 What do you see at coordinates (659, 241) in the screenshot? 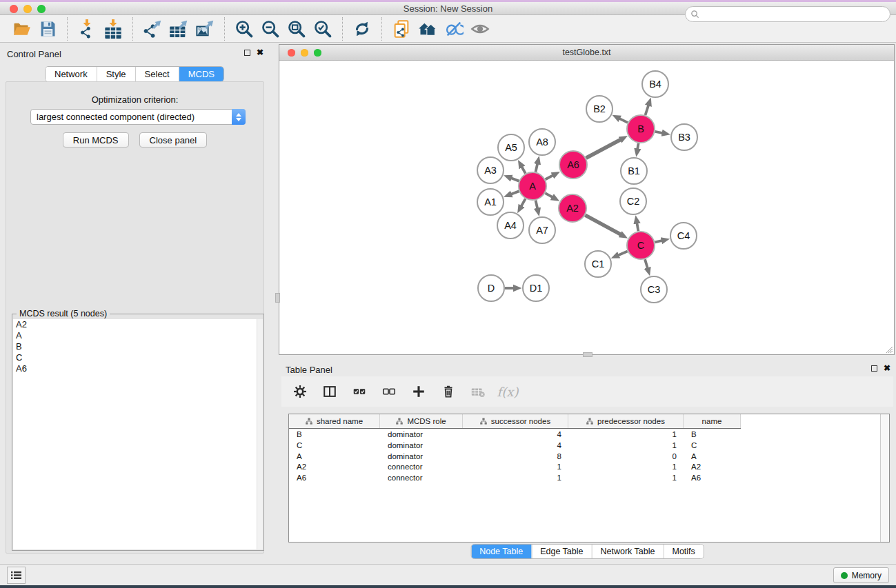
I see `edge-C-C4` at bounding box center [659, 241].